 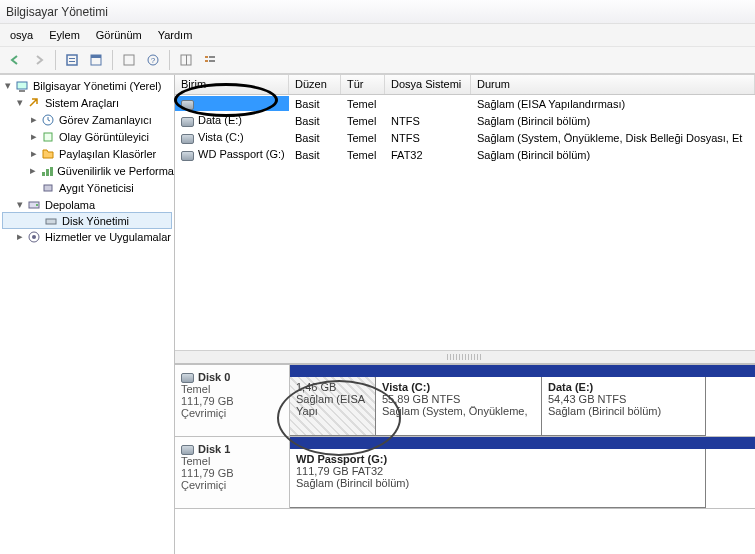 I want to click on toolbar-view-button, so click(x=186, y=60).